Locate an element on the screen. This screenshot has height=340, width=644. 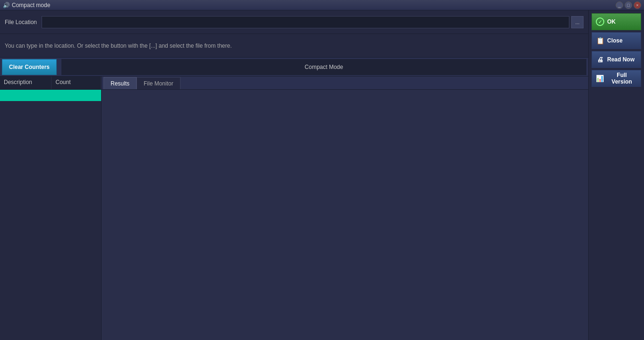
table-row is located at coordinates (51, 95).